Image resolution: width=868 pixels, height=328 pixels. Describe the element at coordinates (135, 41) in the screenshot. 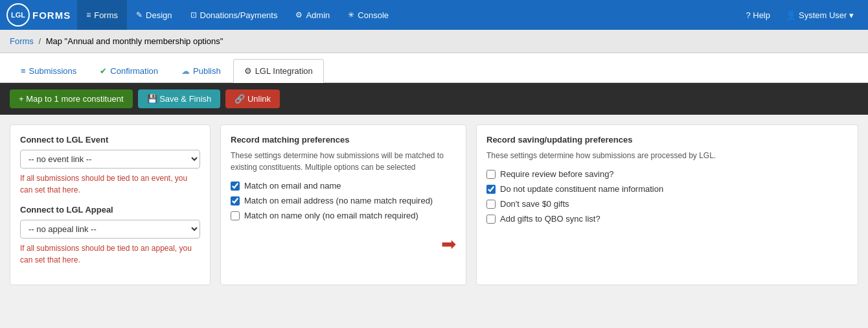

I see `breadcrumb-current: Map "Annual and monthly membership optio…` at that location.